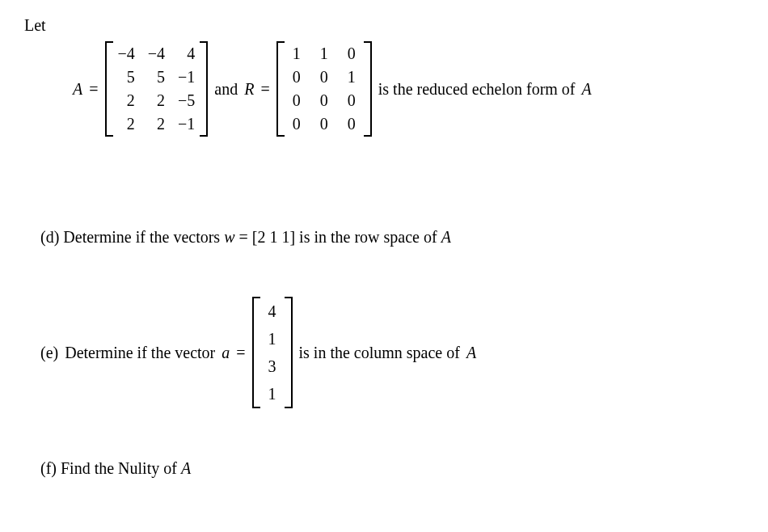  I want to click on R-after-text: is the reduced echelon form of, so click(477, 89).